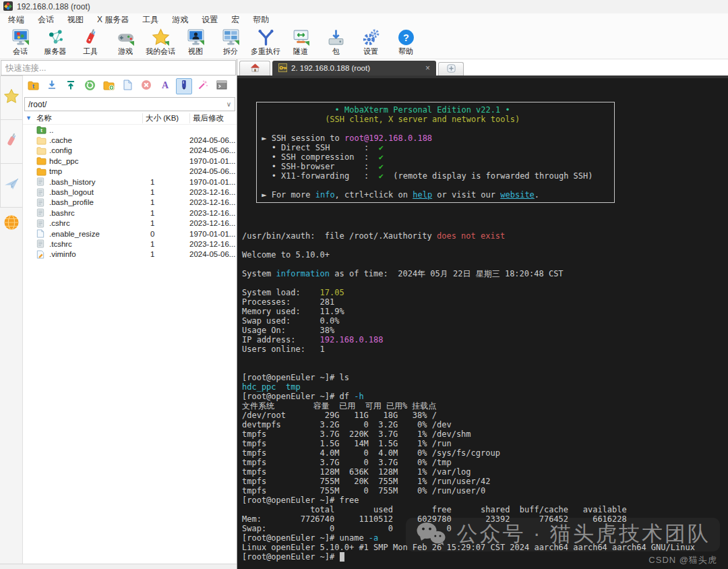 The image size is (728, 569). Describe the element at coordinates (213, 161) in the screenshot. I see `file-modified: 1970-01-01...` at that location.